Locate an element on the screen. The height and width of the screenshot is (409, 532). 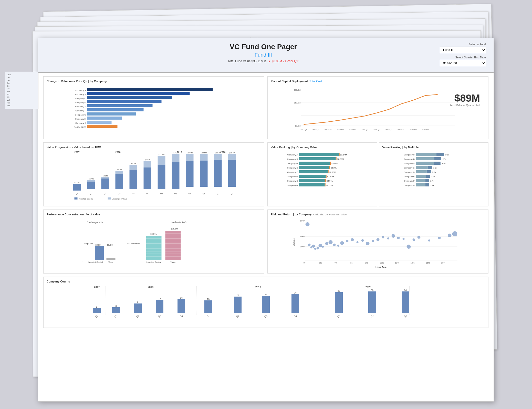
svg-text: 1.4x is located at coordinates (432, 185).